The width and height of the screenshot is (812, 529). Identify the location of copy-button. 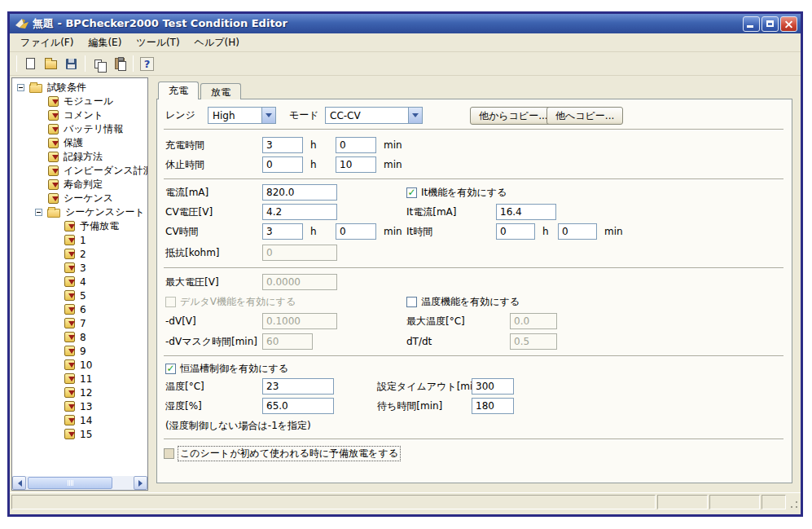
(99, 64).